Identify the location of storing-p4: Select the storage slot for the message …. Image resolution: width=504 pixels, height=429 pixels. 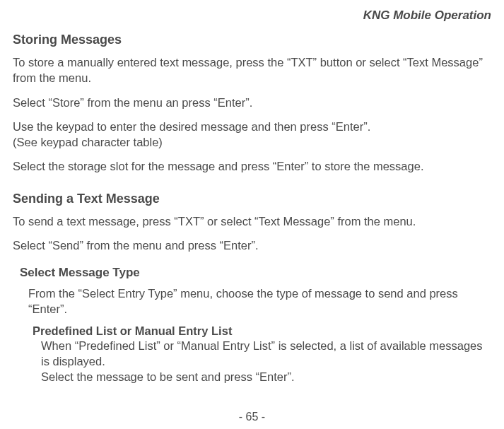
(252, 166).